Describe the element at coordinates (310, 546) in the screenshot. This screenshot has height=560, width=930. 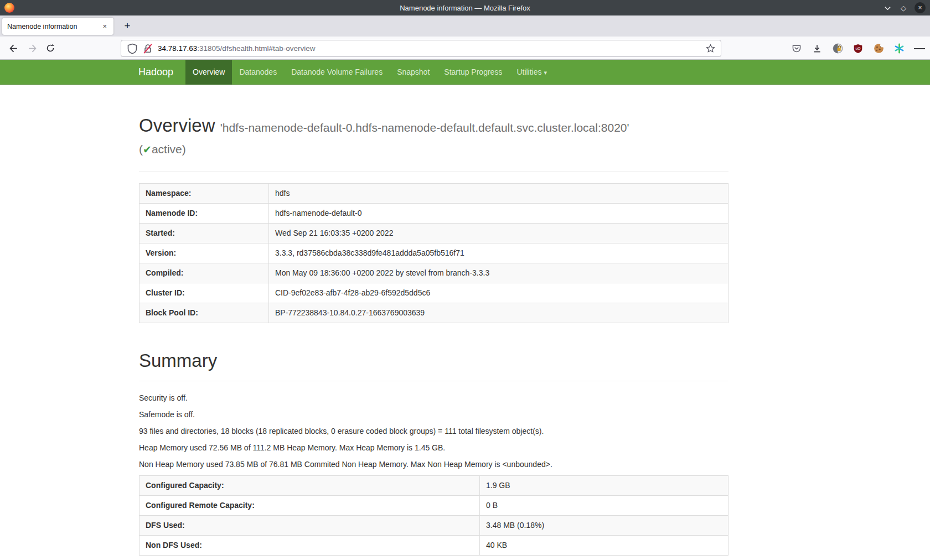
I see `row-label: Non DFS Used:` at that location.